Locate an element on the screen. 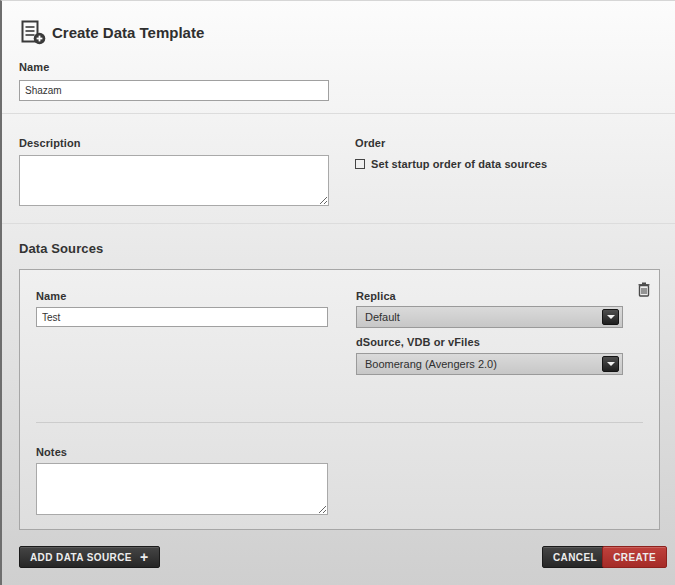 The width and height of the screenshot is (675, 585). replica-selected-value: Default is located at coordinates (382, 317).